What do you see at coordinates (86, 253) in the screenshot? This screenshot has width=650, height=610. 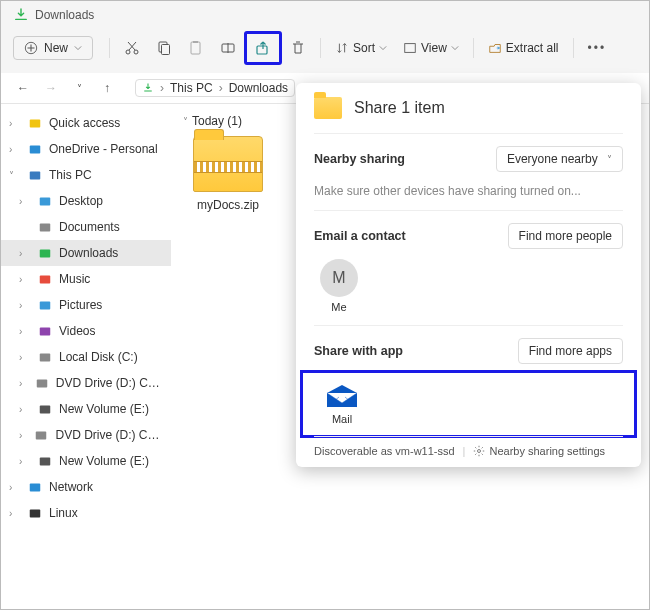 I see `sidebar-item: ›Downloads` at bounding box center [86, 253].